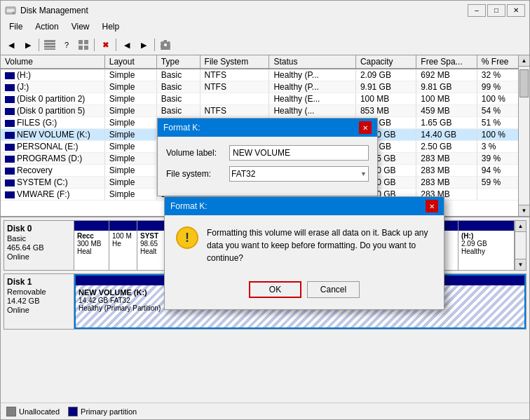 This screenshot has height=420, width=530. I want to click on legend-unallocated: Unallocated, so click(33, 412).